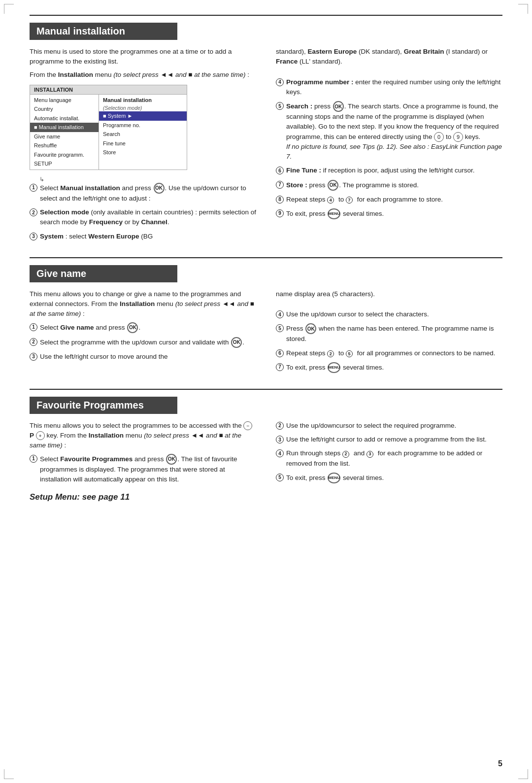 The height and width of the screenshot is (783, 532). I want to click on give-name-intro: This menu allows you to change or give a…, so click(143, 305).